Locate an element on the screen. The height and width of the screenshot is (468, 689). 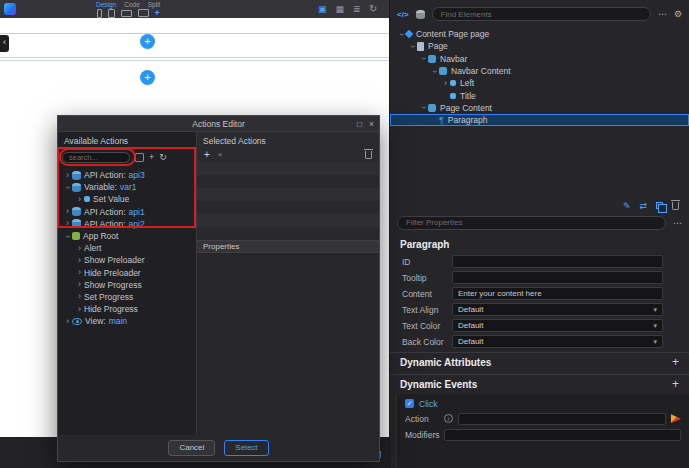
action-item-hide-progress: › Hide Progress is located at coordinates (127, 309).